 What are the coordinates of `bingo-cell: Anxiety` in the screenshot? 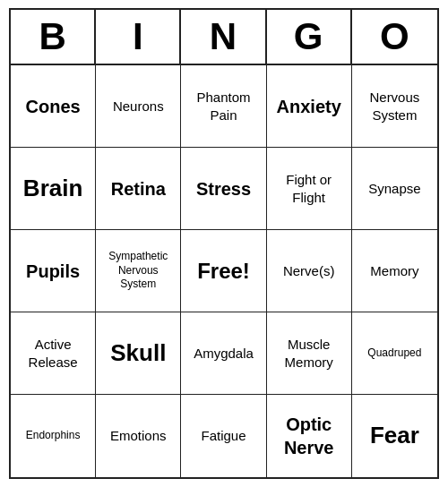 It's located at (310, 107).